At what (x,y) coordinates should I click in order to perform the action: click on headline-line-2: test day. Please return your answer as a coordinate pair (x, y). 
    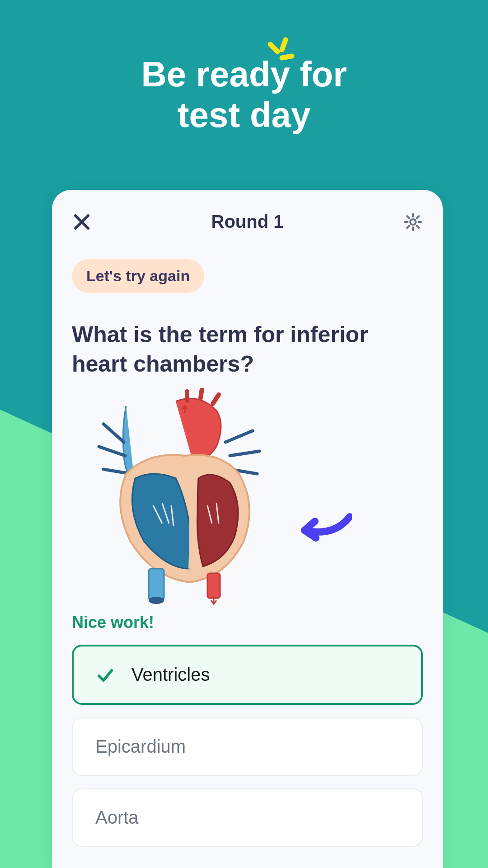
    Looking at the image, I should click on (244, 115).